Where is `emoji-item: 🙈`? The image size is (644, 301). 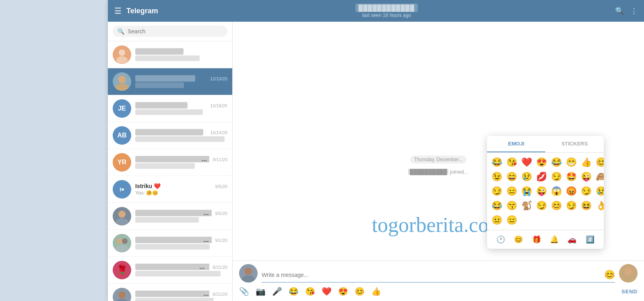
emoji-item: 🙈 is located at coordinates (599, 177).